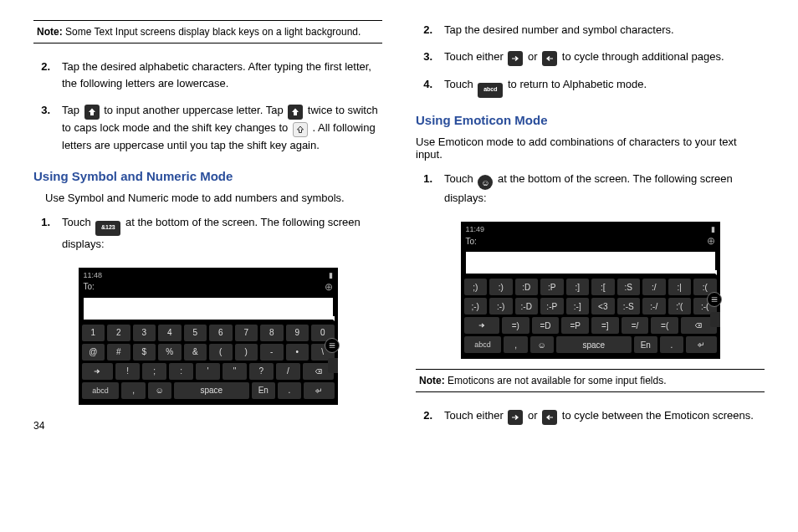 The width and height of the screenshot is (798, 532). I want to click on keyboard-key: :-), so click(501, 306).